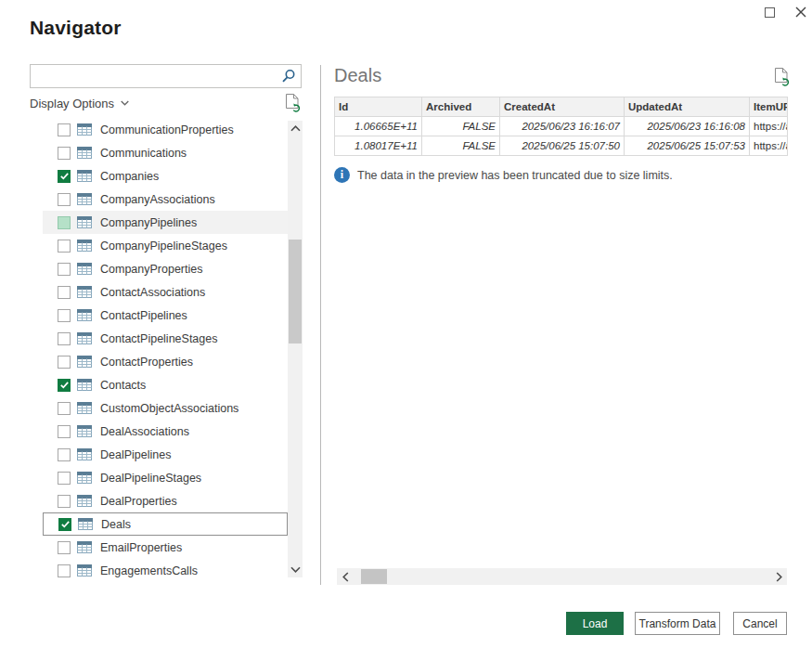 The height and width of the screenshot is (648, 812). What do you see at coordinates (167, 130) in the screenshot?
I see `tree-item-label: CommunicationProperties` at bounding box center [167, 130].